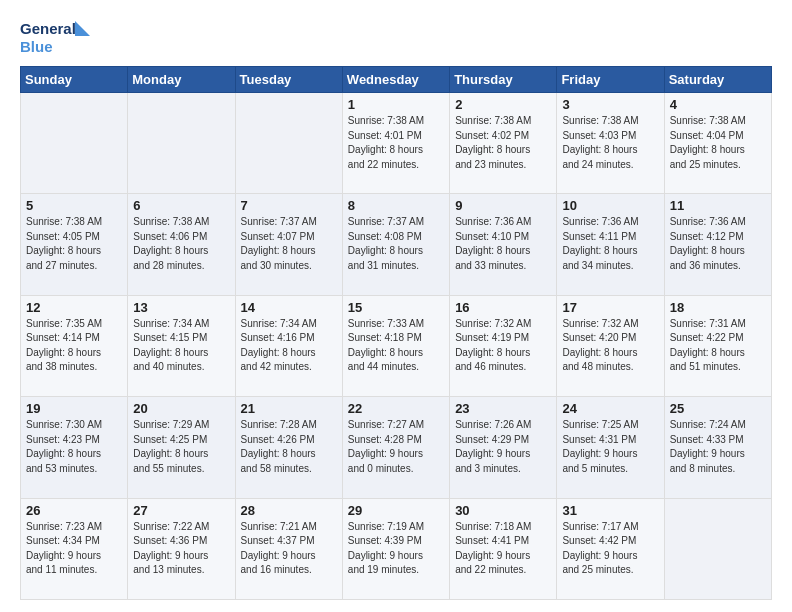  Describe the element at coordinates (610, 144) in the screenshot. I see `calendar-cell: 3Sunrise: 7:38 AM Sunset: 4:03 PM Daylig…` at that location.